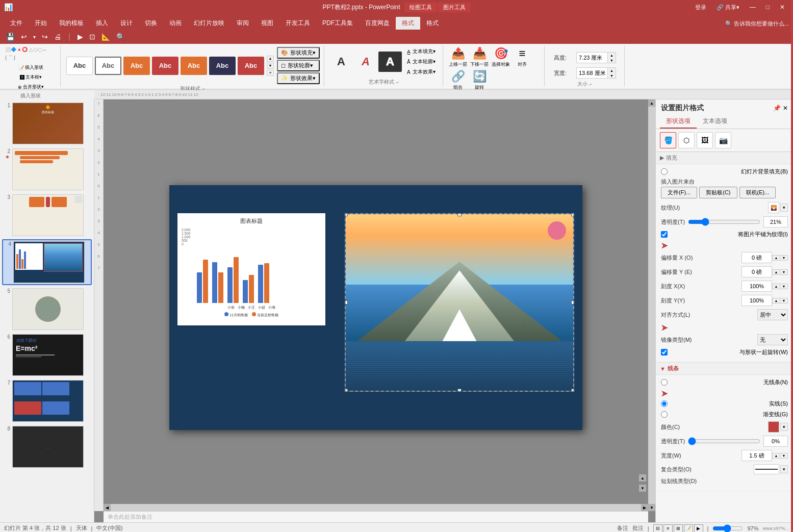 Image resolution: width=793 pixels, height=532 pixels. What do you see at coordinates (777, 108) in the screenshot?
I see `panel-pin-btn: 📌` at bounding box center [777, 108].